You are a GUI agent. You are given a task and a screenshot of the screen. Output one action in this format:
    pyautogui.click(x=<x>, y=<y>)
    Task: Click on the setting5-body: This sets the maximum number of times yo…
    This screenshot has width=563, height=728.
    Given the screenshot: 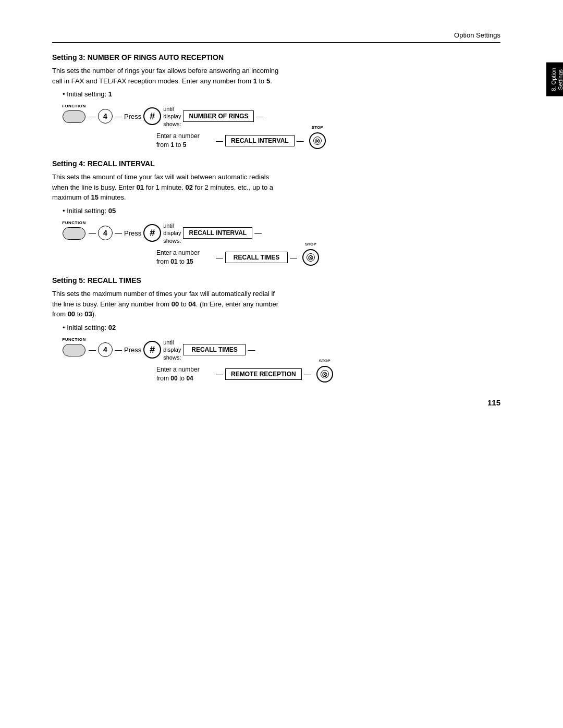 What is the action you would take?
    pyautogui.click(x=276, y=304)
    